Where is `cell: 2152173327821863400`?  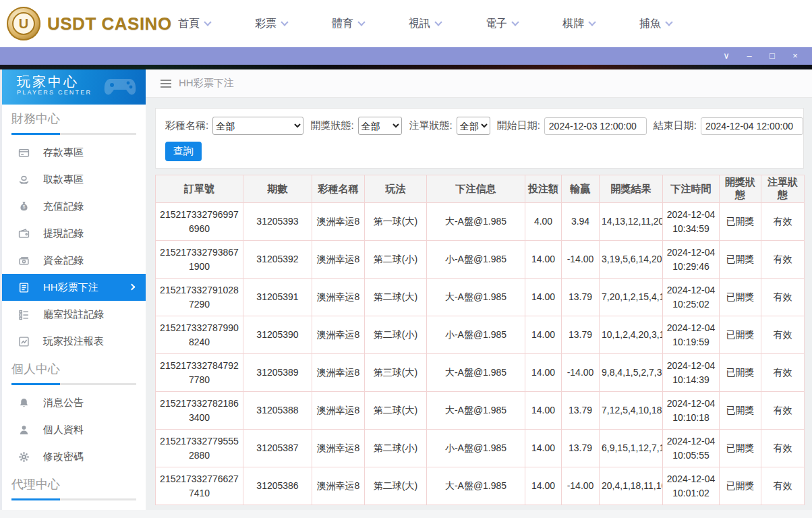
cell: 2152173327821863400 is located at coordinates (200, 411).